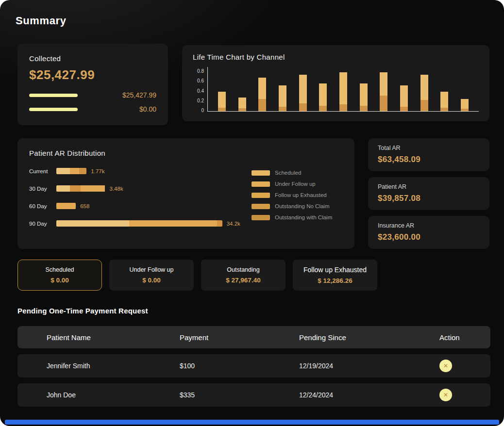 This screenshot has width=504, height=426. I want to click on collected-bar-value: $0.00, so click(117, 109).